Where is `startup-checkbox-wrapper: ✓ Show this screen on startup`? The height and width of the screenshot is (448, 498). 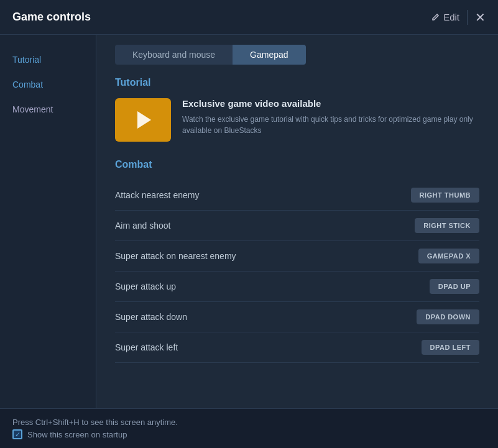
startup-checkbox-wrapper: ✓ Show this screen on startup is located at coordinates (70, 434).